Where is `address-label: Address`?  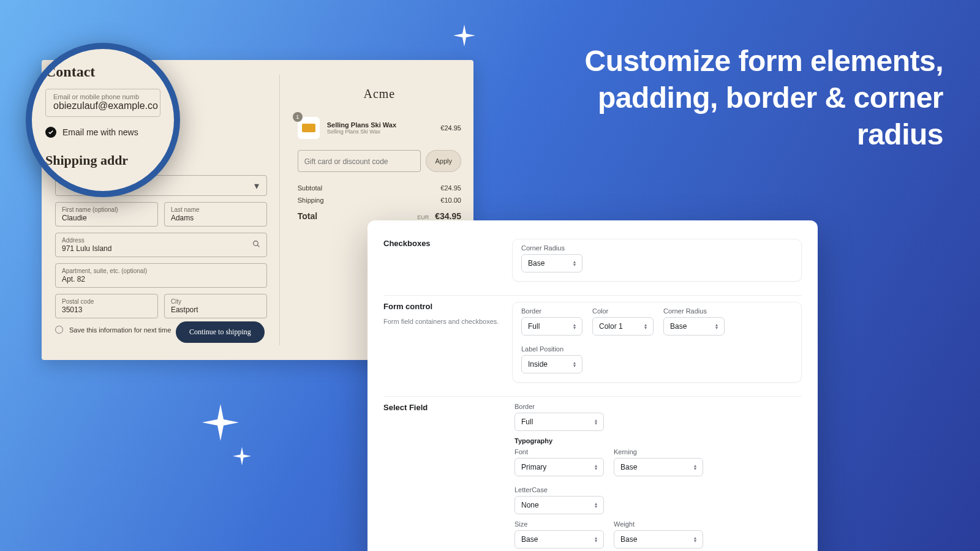
address-label: Address is located at coordinates (161, 240).